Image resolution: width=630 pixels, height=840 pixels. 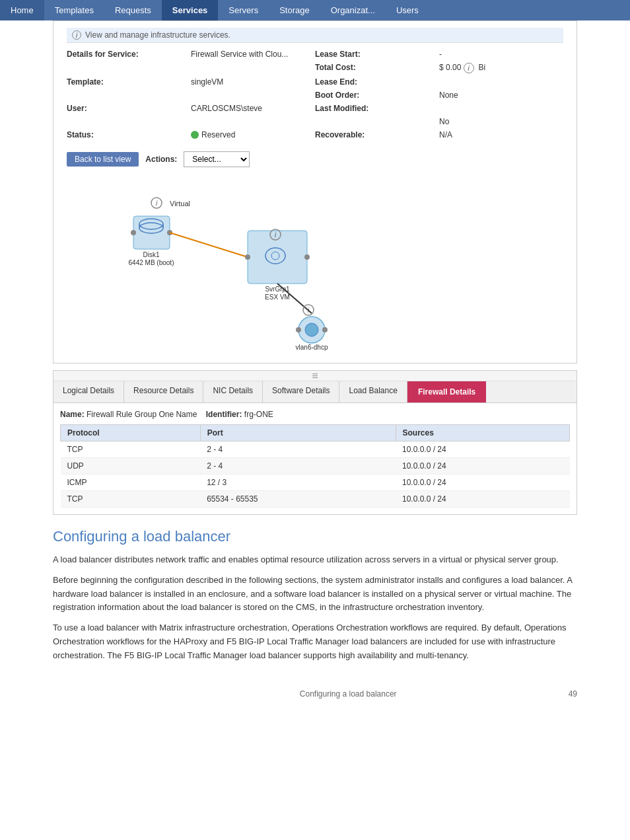 I want to click on recoverable-value: N/A, so click(x=501, y=135).